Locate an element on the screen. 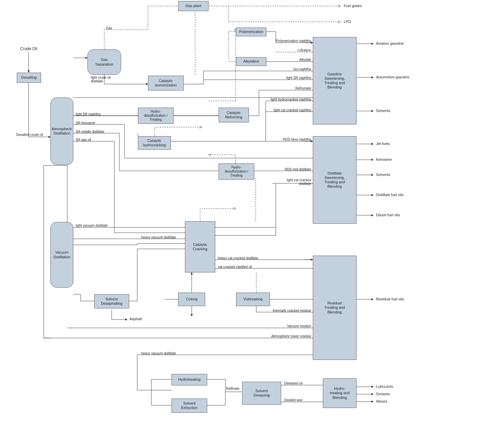 This screenshot has height=448, width=486. vacuum-residue-label: Vacuum residue is located at coordinates (292, 326).